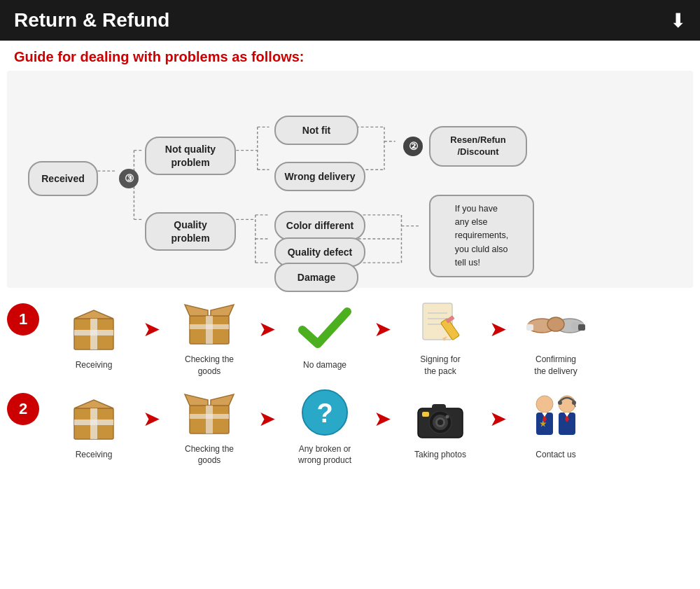  What do you see at coordinates (325, 455) in the screenshot?
I see `step-label-2-3: Any broken orwrong product` at bounding box center [325, 455].